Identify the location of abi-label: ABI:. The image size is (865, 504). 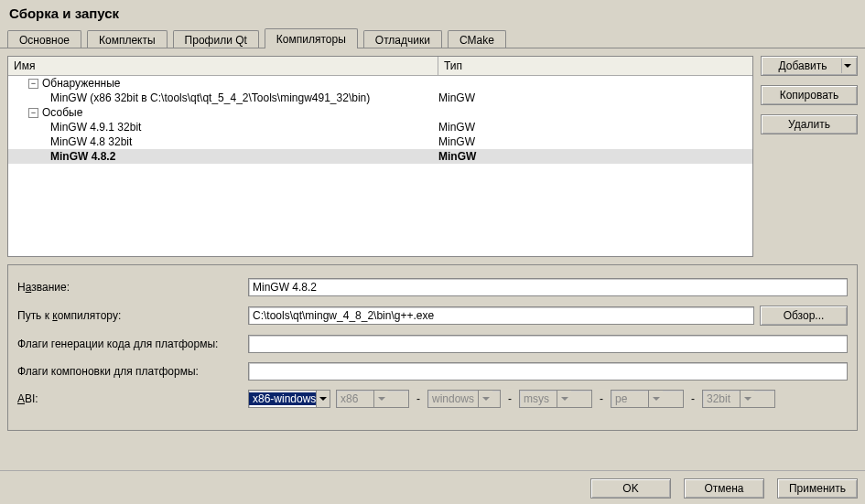
(130, 399).